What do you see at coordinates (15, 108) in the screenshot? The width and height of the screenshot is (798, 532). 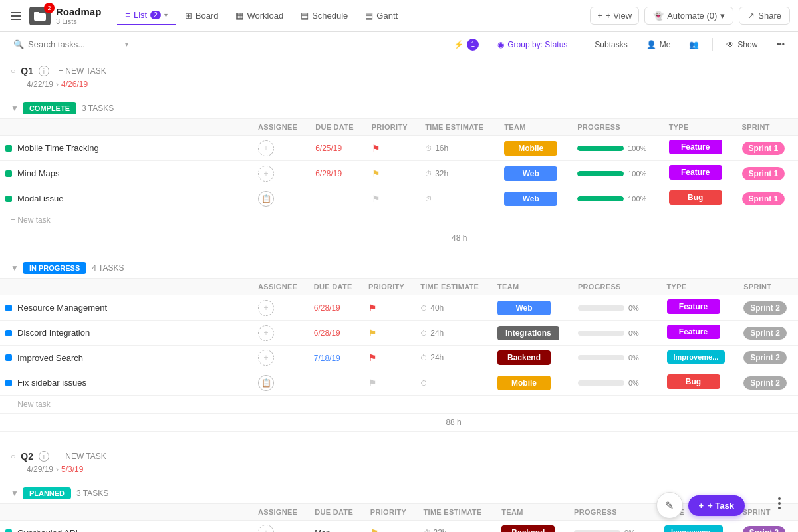 I see `group-complete-toggle: ▼` at bounding box center [15, 108].